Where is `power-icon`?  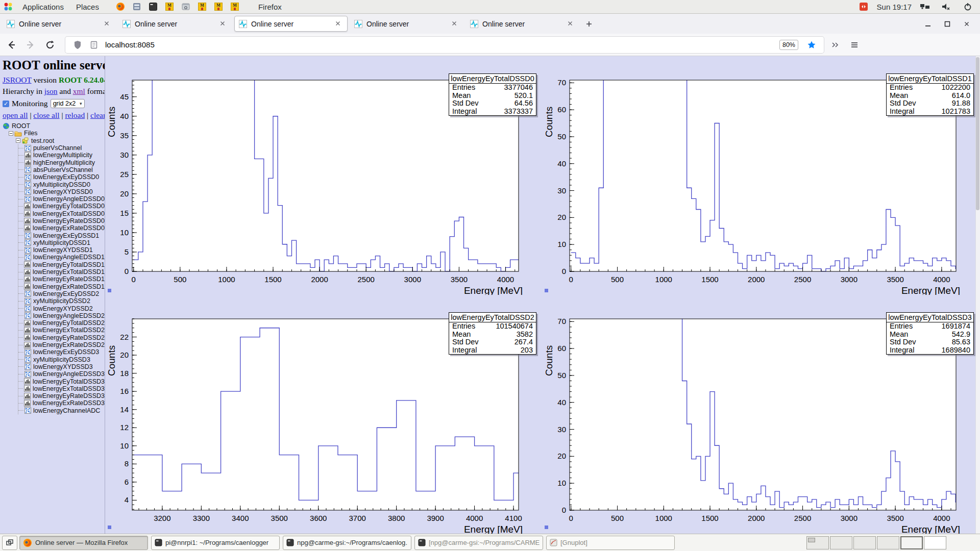 power-icon is located at coordinates (968, 7).